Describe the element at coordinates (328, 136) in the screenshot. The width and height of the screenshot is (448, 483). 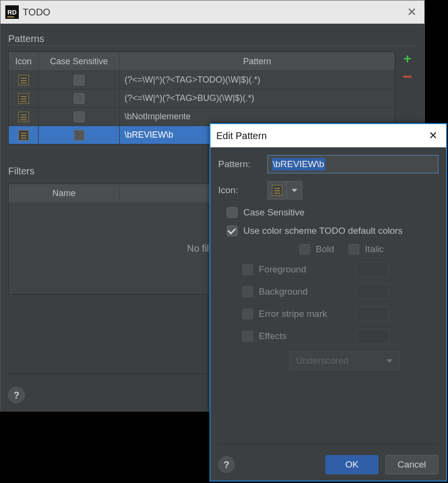
I see `dialog-titlebar: Edit Pattern ✕` at that location.